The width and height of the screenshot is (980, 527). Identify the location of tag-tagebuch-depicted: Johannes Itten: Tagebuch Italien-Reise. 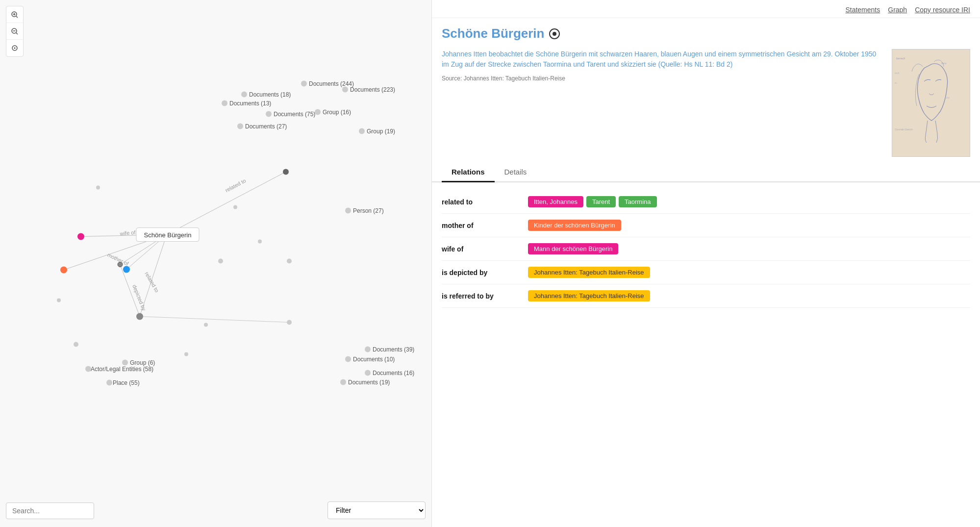
(589, 273).